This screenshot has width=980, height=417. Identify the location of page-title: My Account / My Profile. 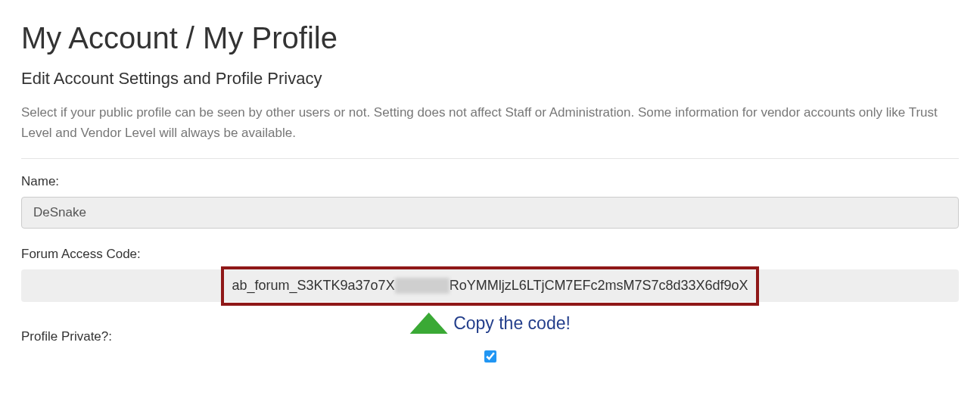
(490, 38).